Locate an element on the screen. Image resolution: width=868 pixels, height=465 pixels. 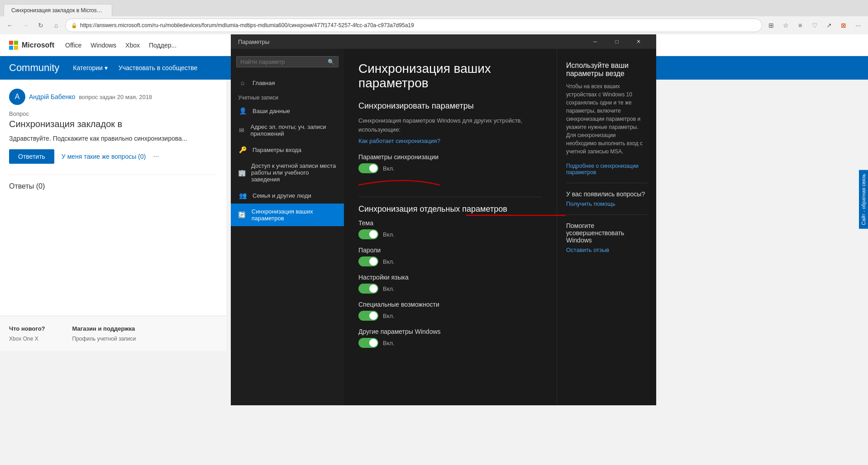
passwords-toggle-label: Пароли is located at coordinates (450, 250).